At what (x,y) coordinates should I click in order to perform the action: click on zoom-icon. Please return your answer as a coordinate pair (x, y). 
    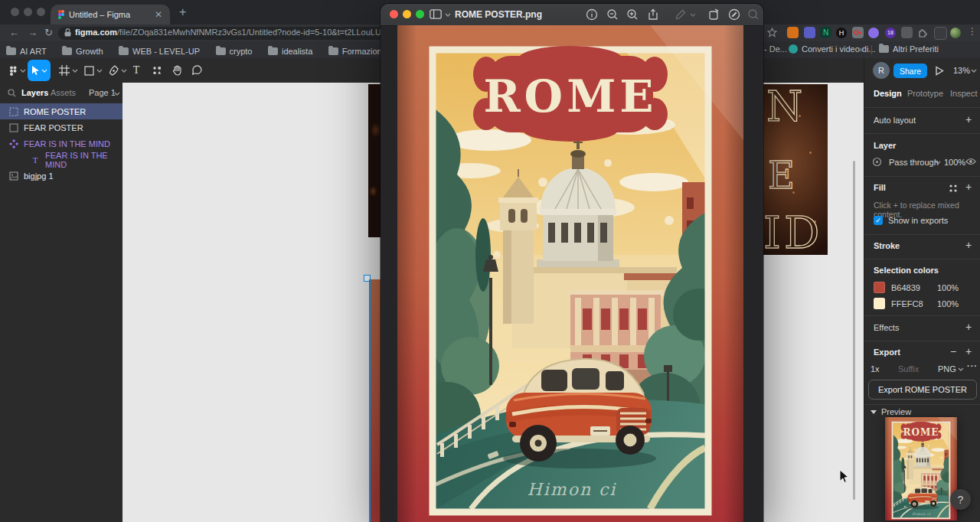
    Looking at the image, I should click on (420, 14).